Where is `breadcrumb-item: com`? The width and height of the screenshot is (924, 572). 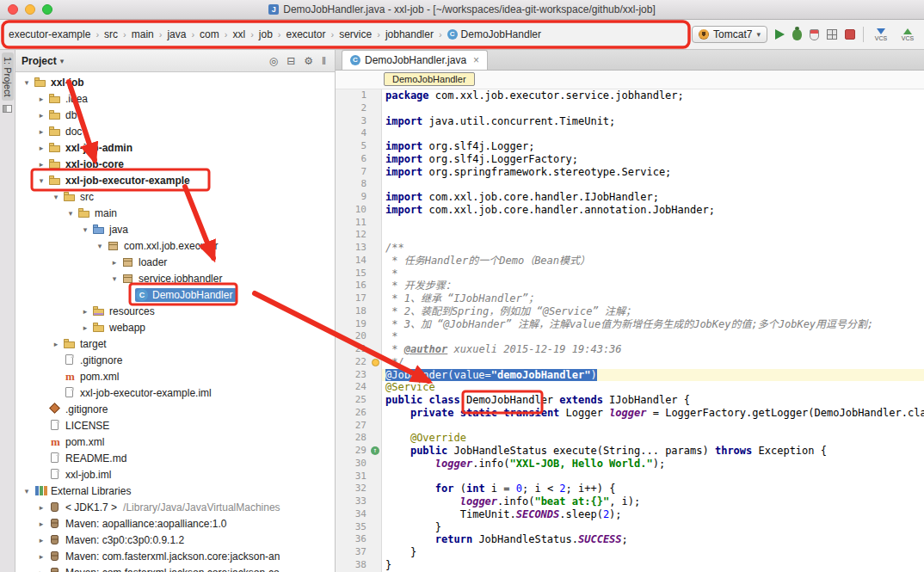 breadcrumb-item: com is located at coordinates (210, 34).